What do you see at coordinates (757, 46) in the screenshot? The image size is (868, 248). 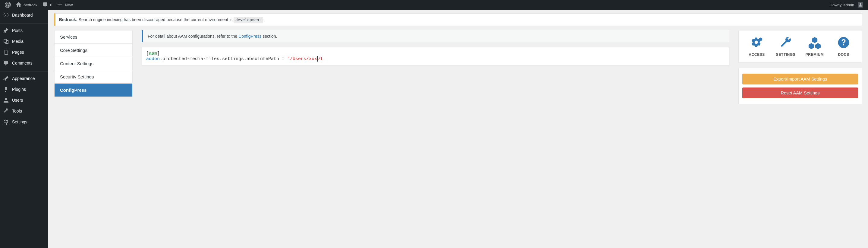 I see `shortcut-access: ACCESS` at bounding box center [757, 46].